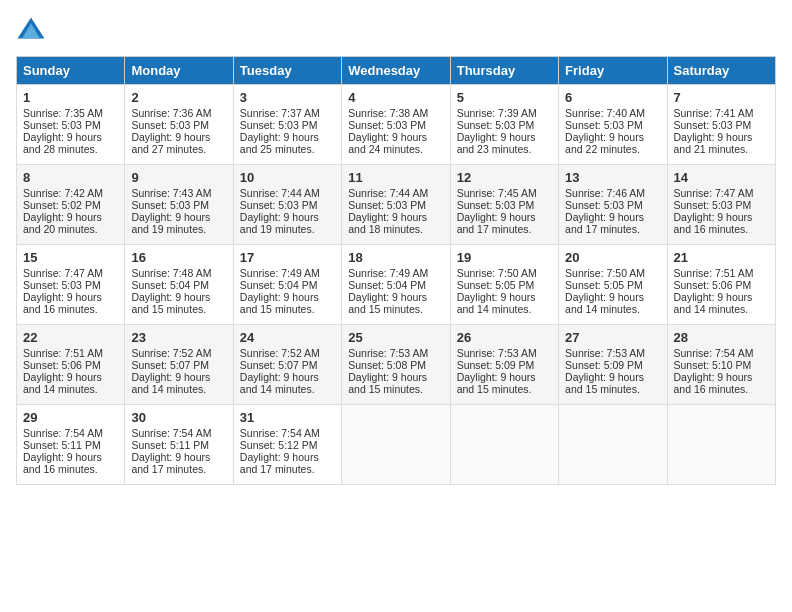 This screenshot has height=612, width=792. What do you see at coordinates (497, 273) in the screenshot?
I see `sunrise-label: Sunrise: 7:50 AM` at bounding box center [497, 273].